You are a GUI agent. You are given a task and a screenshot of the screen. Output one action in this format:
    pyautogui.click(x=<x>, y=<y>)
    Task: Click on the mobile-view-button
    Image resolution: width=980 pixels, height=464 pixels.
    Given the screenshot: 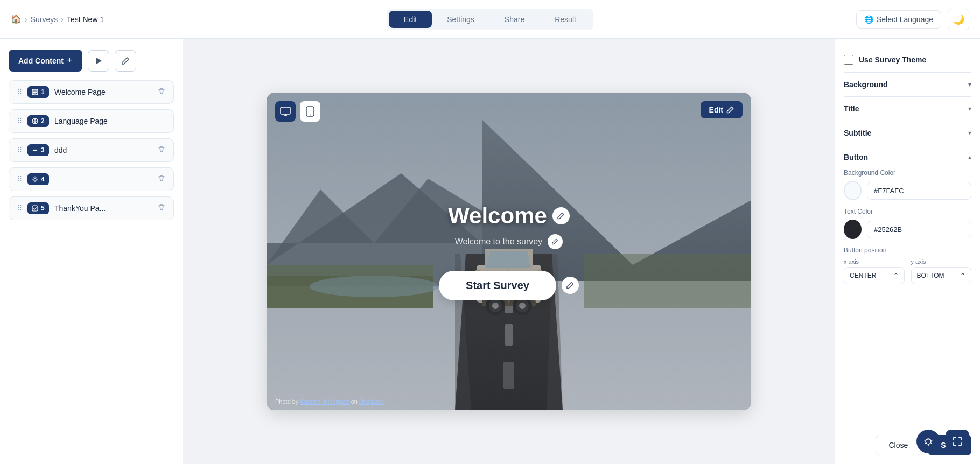 What is the action you would take?
    pyautogui.click(x=310, y=111)
    